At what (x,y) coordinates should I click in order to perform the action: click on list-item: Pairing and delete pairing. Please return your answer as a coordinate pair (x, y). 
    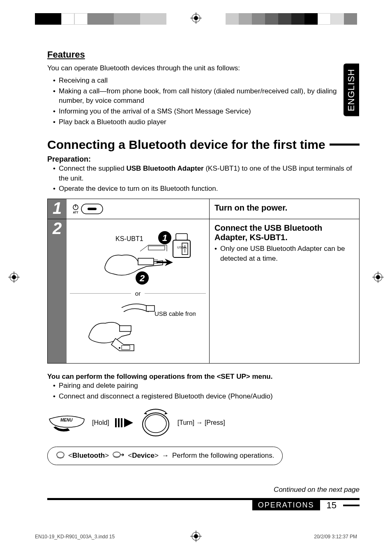
    Looking at the image, I should click on (206, 386).